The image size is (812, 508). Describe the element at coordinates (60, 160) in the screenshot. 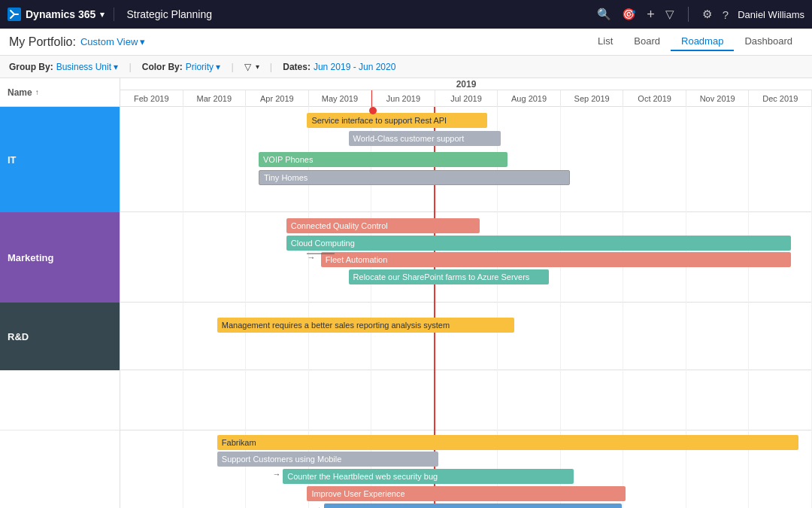

I see `group-it: IT` at that location.